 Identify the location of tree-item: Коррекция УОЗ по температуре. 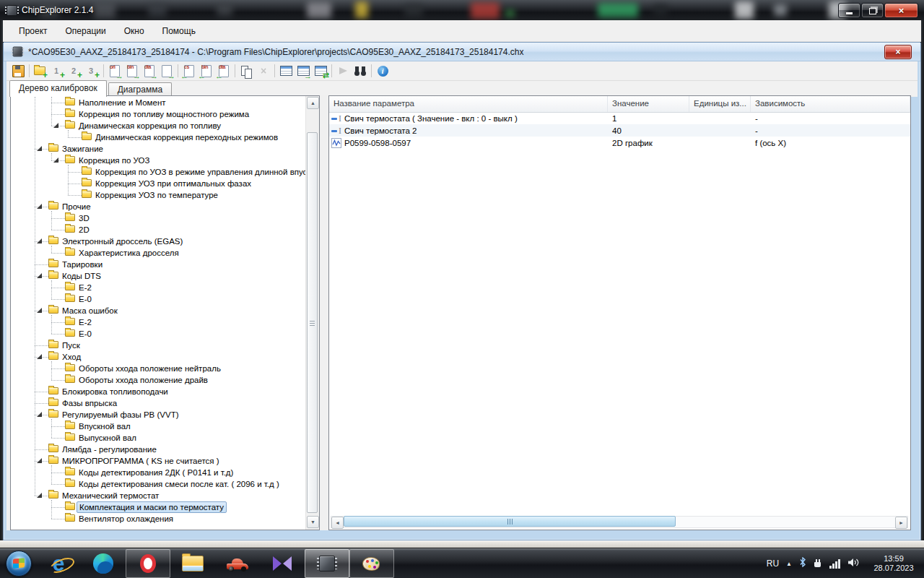
(159, 195).